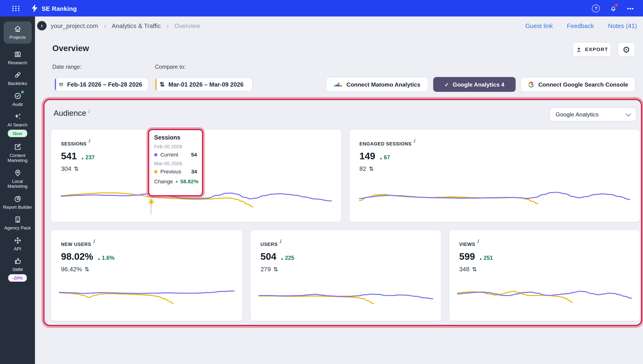 Image resolution: width=643 pixels, height=364 pixels. What do you see at coordinates (22, 92) in the screenshot?
I see `audit-status-dot` at bounding box center [22, 92].